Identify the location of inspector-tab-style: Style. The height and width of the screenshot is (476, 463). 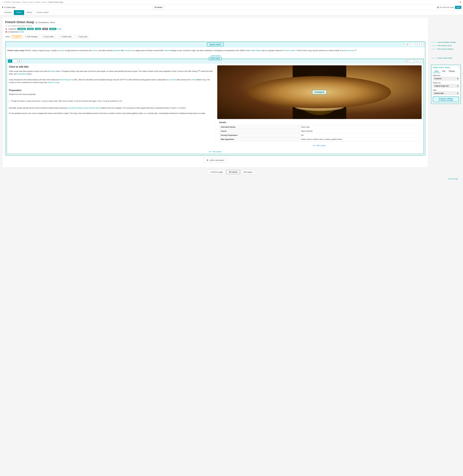
(437, 71).